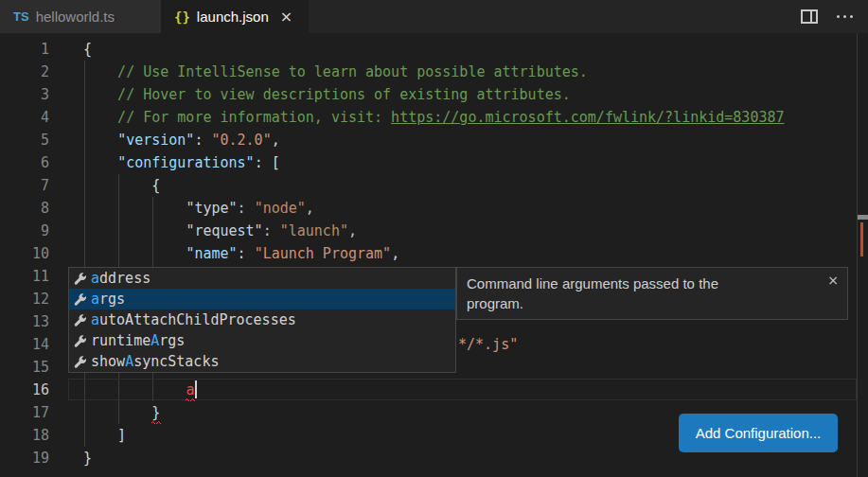 The image size is (868, 477). What do you see at coordinates (233, 17) in the screenshot?
I see `tab-label: launch.json` at bounding box center [233, 17].